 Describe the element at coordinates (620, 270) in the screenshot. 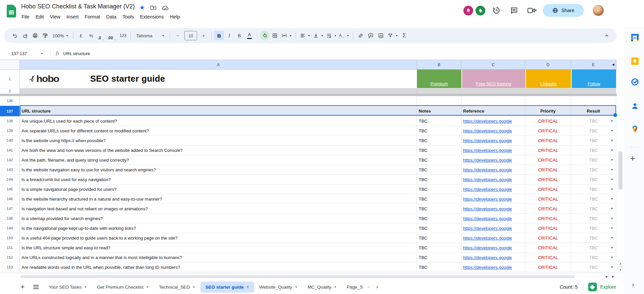

I see `scroll-down-button: ▼` at that location.